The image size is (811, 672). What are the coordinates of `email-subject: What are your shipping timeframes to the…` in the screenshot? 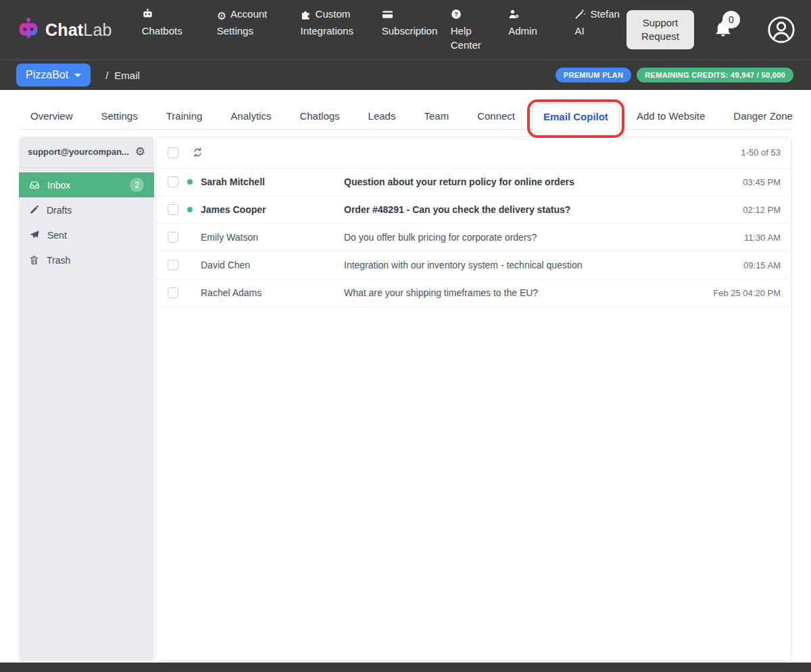 It's located at (522, 293).